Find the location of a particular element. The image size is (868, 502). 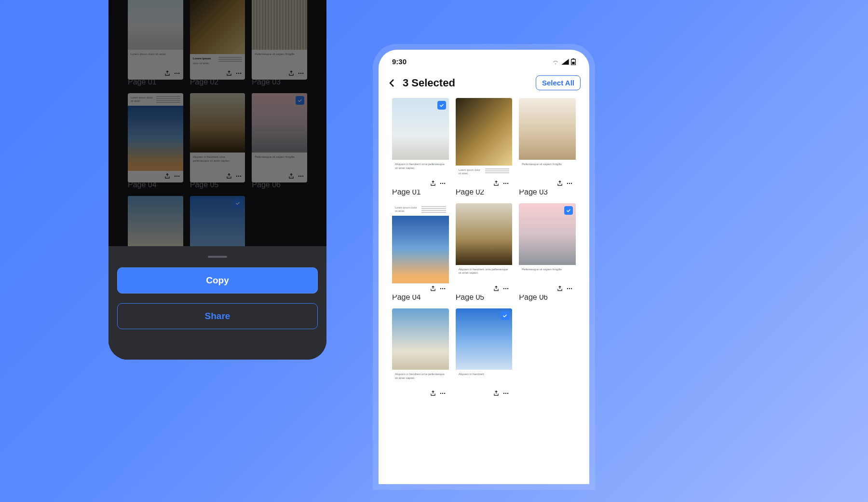

share-button: Share is located at coordinates (217, 316).